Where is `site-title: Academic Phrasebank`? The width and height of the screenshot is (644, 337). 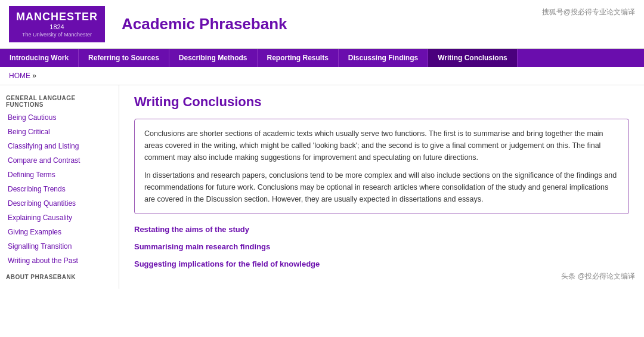
site-title: Academic Phrasebank is located at coordinates (204, 24).